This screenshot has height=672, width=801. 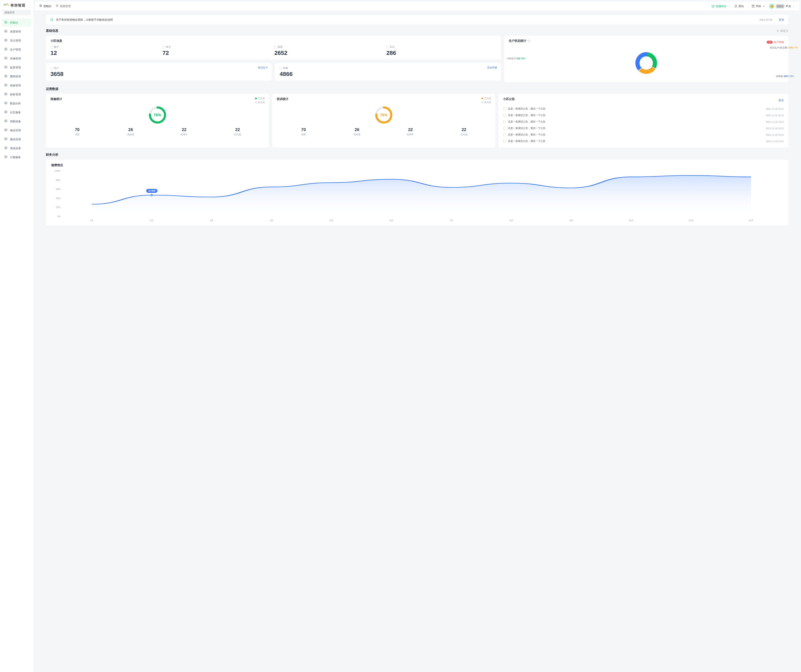 What do you see at coordinates (753, 6) in the screenshot?
I see `book-icon` at bounding box center [753, 6].